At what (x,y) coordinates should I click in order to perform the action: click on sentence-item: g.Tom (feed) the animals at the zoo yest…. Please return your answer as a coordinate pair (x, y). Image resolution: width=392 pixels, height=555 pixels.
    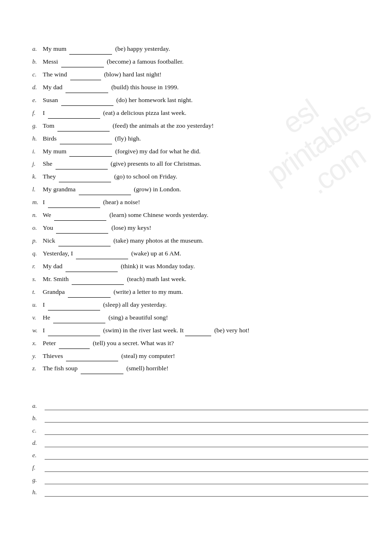
    Looking at the image, I should click on (200, 126).